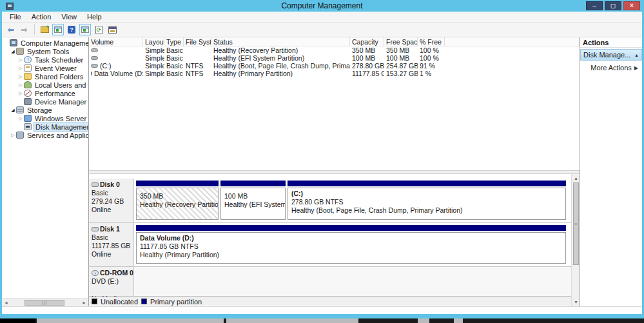 The width and height of the screenshot is (644, 323). Describe the element at coordinates (28, 119) in the screenshot. I see `backup-icon` at that location.